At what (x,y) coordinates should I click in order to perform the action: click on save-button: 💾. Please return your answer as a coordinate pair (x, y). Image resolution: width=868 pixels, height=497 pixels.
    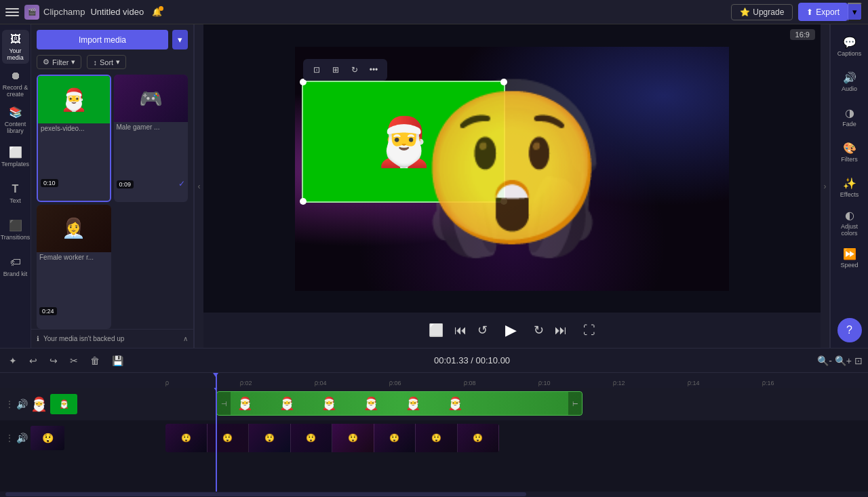
    Looking at the image, I should click on (118, 361).